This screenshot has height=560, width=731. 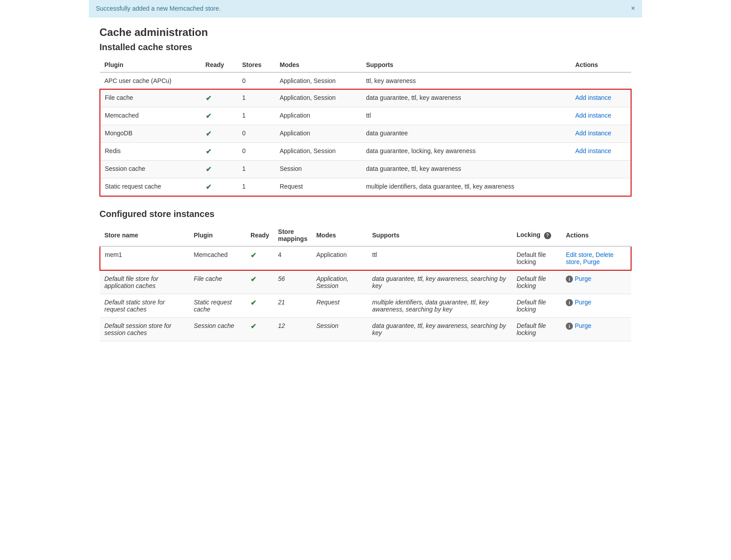 What do you see at coordinates (466, 81) in the screenshot?
I see `table-cell: ttl, key awareness` at bounding box center [466, 81].